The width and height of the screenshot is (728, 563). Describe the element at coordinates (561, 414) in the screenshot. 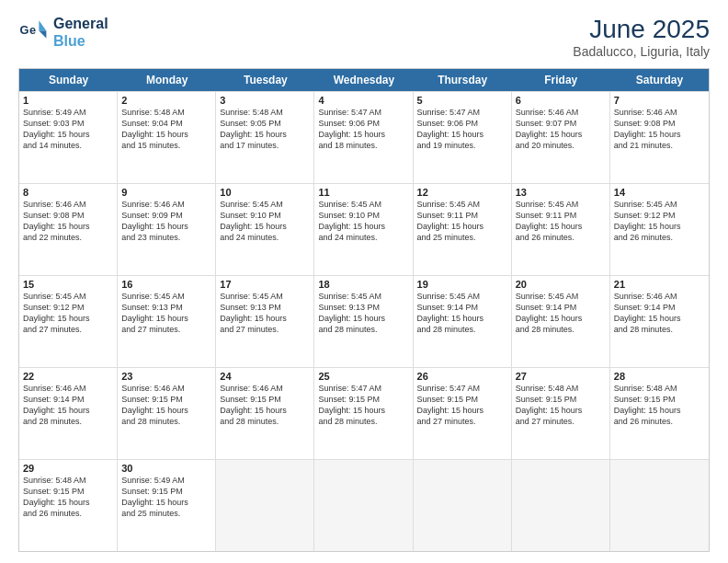

I see `calendar-cell: 27Sunrise: 5:48 AMSunset: 9:15 PMDayligh…` at that location.